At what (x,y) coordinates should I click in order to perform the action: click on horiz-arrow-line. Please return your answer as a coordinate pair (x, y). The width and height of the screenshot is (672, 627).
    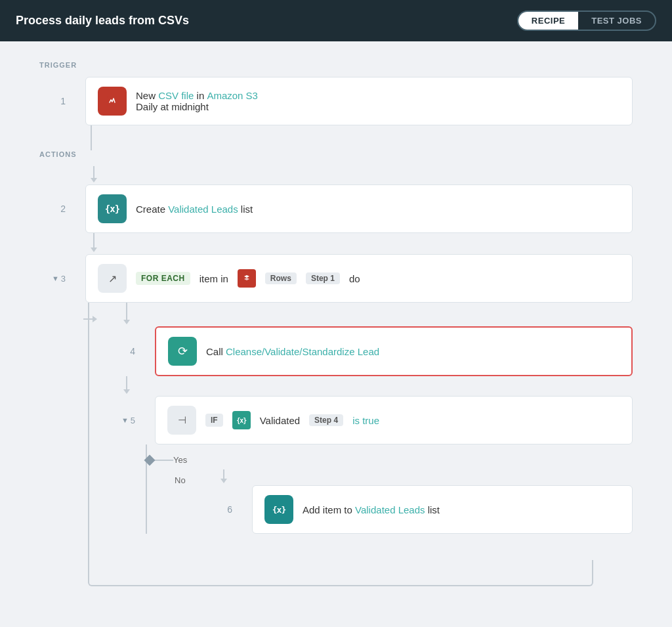
    Looking at the image, I should click on (88, 319).